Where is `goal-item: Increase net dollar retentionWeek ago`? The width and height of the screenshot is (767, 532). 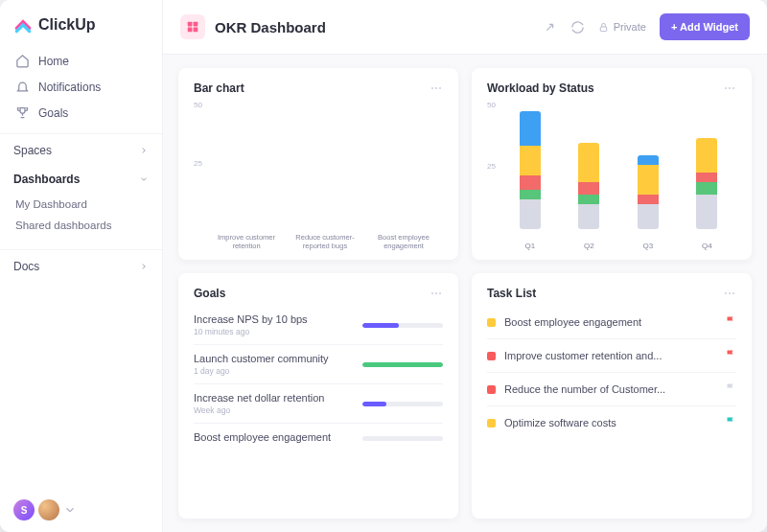
goal-item: Increase net dollar retentionWeek ago is located at coordinates (318, 405).